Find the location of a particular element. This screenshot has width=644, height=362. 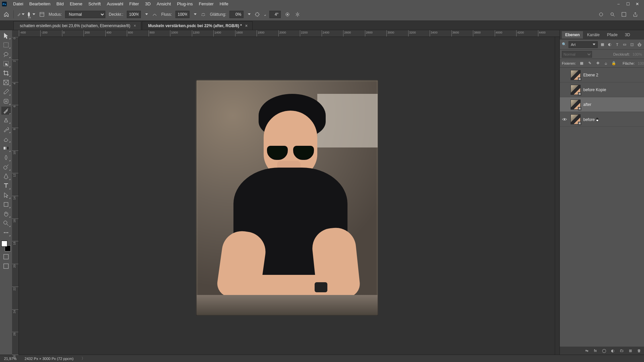

menu-filter: Filter is located at coordinates (134, 4).